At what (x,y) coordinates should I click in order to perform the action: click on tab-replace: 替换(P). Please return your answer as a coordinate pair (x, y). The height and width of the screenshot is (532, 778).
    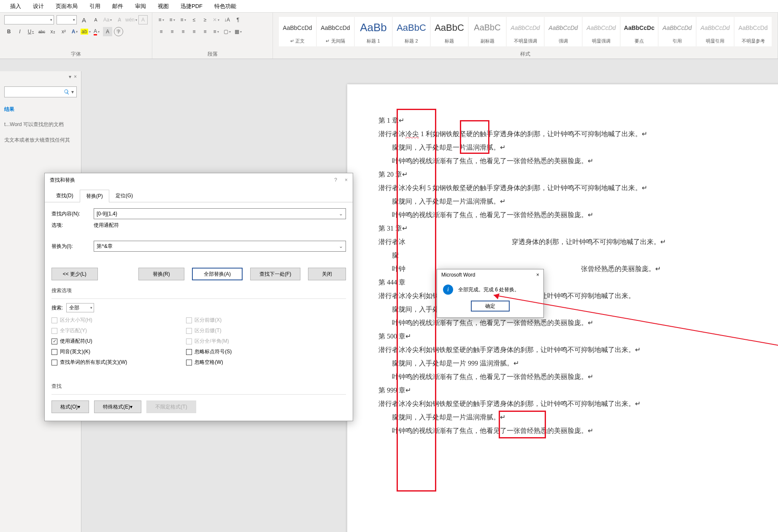
    Looking at the image, I should click on (95, 196).